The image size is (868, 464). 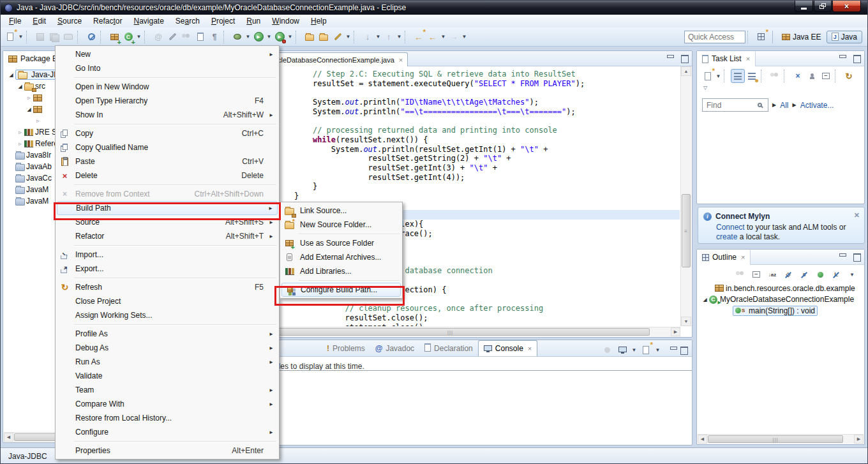 I want to click on menubar-edit: Edit, so click(x=40, y=21).